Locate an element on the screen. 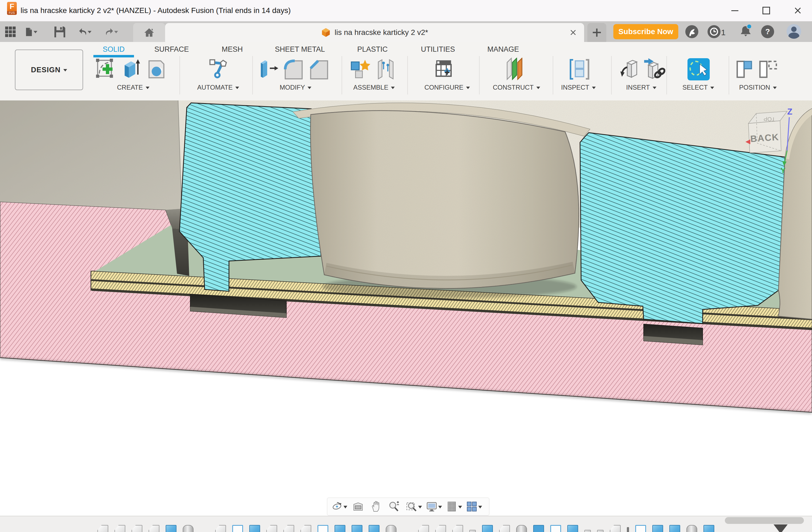  group-label-automate: AUTOMATE is located at coordinates (218, 87).